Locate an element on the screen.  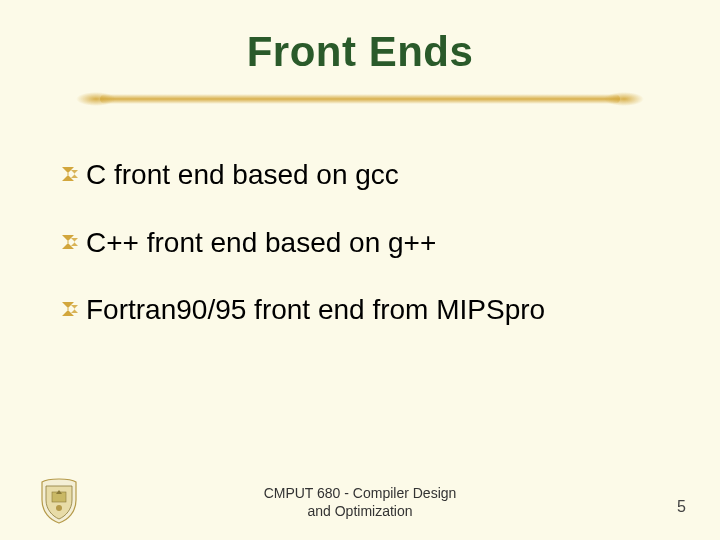
footer-line-2: and Optimization is located at coordinates (360, 512).